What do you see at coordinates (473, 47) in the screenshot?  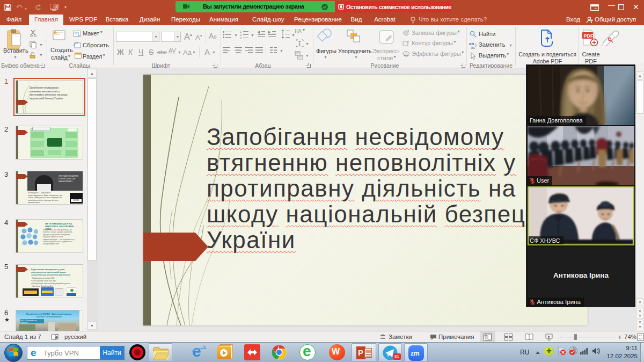 I see `svg-text: ac` at bounding box center [473, 47].